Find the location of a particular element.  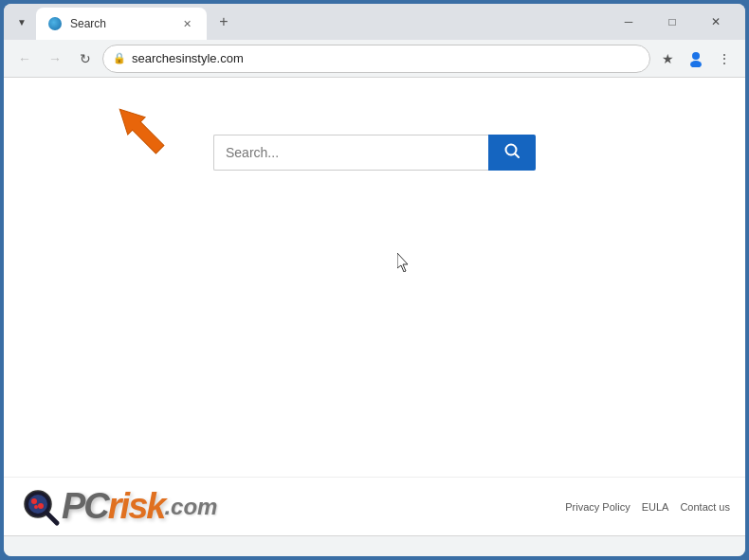

pcrisk-pc-text: PC is located at coordinates (85, 506).